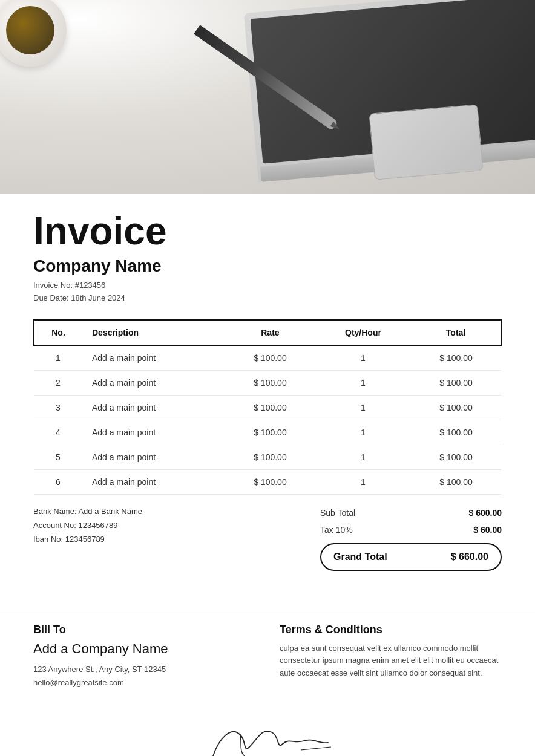 The width and height of the screenshot is (535, 756). Describe the element at coordinates (51, 298) in the screenshot. I see `due-date-label: Due Date:` at that location.